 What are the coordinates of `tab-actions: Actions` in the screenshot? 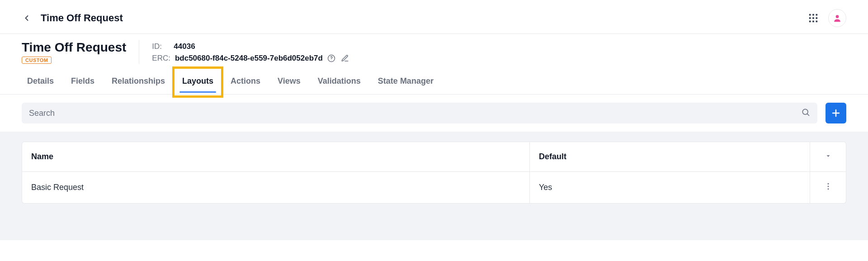 It's located at (245, 82).